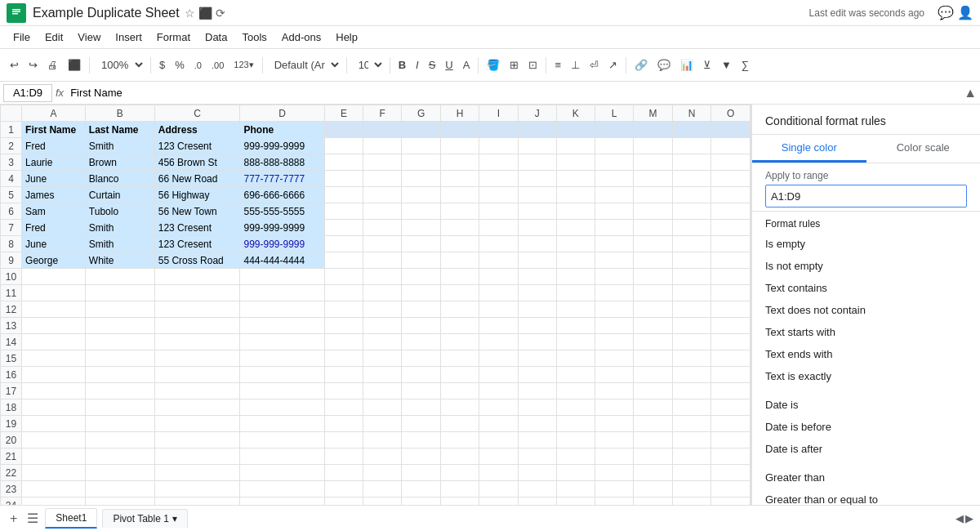  Describe the element at coordinates (866, 288) in the screenshot. I see `dropdown-item-text-contains: Text contains` at that location.